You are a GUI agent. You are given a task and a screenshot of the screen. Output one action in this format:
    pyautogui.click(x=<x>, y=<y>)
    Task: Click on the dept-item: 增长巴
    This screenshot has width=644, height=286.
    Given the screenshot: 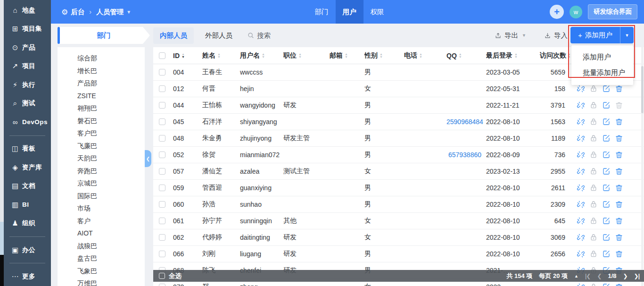 What is the action you would take?
    pyautogui.click(x=111, y=71)
    